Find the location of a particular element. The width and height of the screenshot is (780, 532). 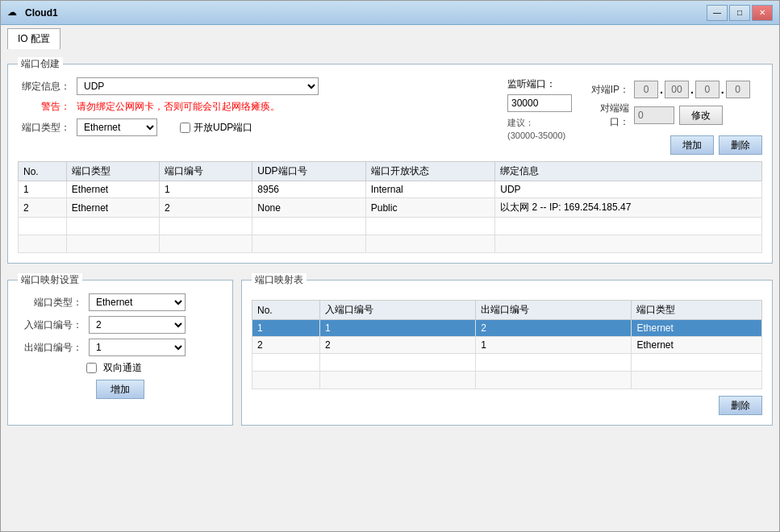

cell-port-type: Ethernet is located at coordinates (113, 190).